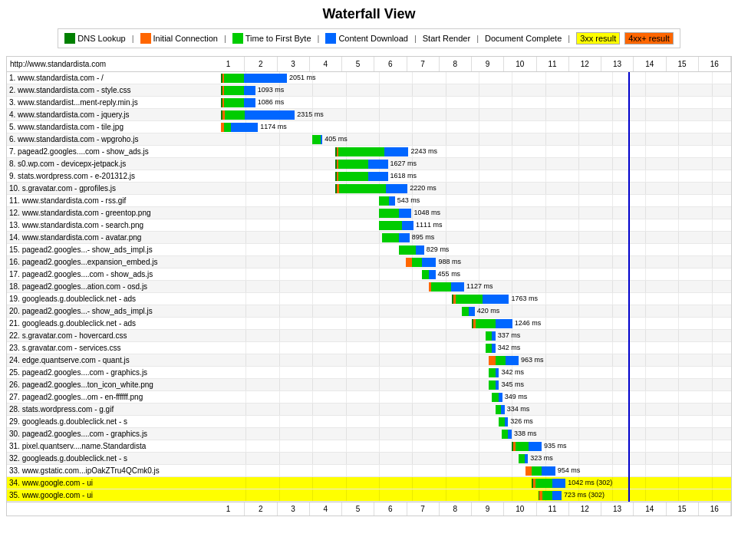  I want to click on page-title: Waterfall View, so click(369, 14).